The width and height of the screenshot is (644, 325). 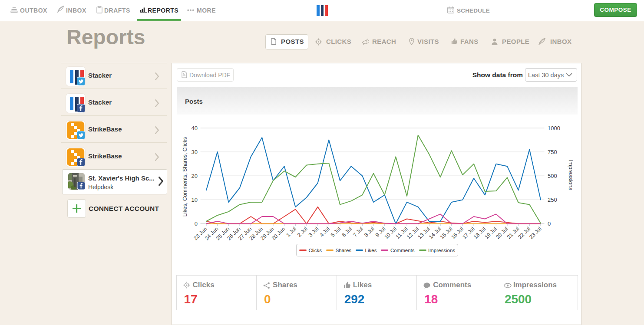 I want to click on svg-text: 250, so click(x=552, y=200).